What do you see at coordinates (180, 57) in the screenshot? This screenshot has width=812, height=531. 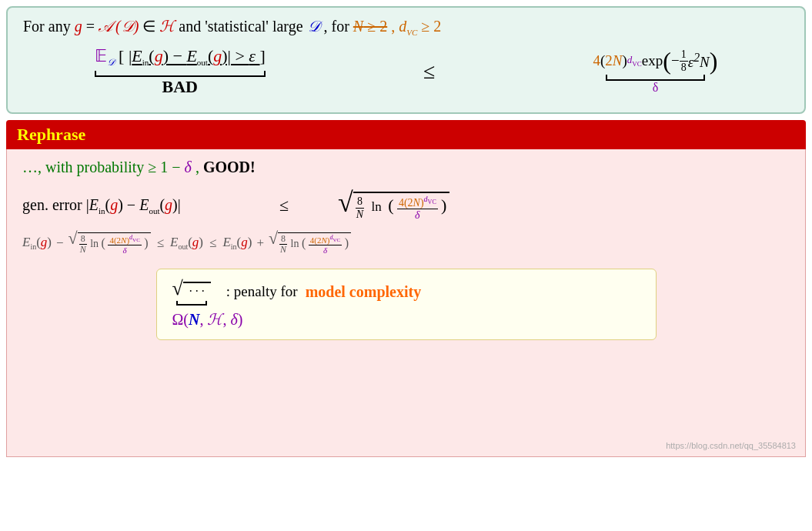 I see `lhs-math: 𝔼𝒟 [ |Ein(g) − Eout(g)| > ε ]` at bounding box center [180, 57].